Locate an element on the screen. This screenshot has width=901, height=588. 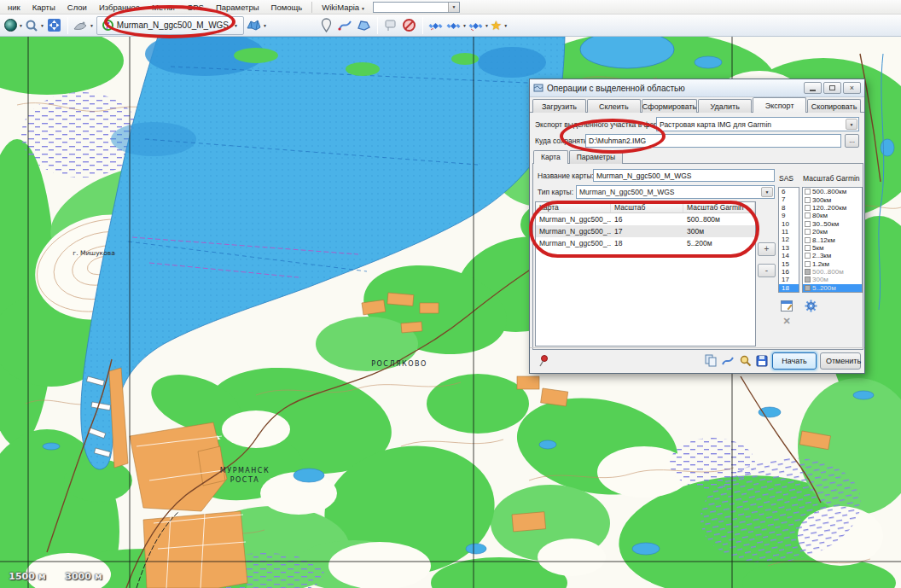
column-masshtab: Масштаб is located at coordinates (647, 207).